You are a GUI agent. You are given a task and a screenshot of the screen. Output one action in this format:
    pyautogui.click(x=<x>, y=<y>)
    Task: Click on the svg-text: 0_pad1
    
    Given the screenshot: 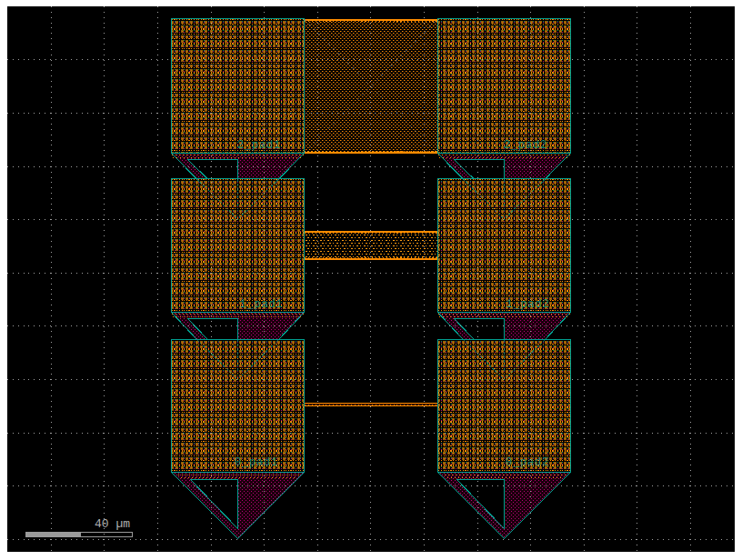 What is the action you would take?
    pyautogui.click(x=256, y=463)
    